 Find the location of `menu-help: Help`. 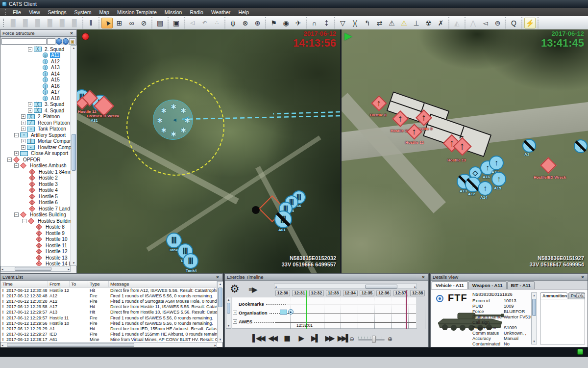

menu-help: Help is located at coordinates (244, 12).